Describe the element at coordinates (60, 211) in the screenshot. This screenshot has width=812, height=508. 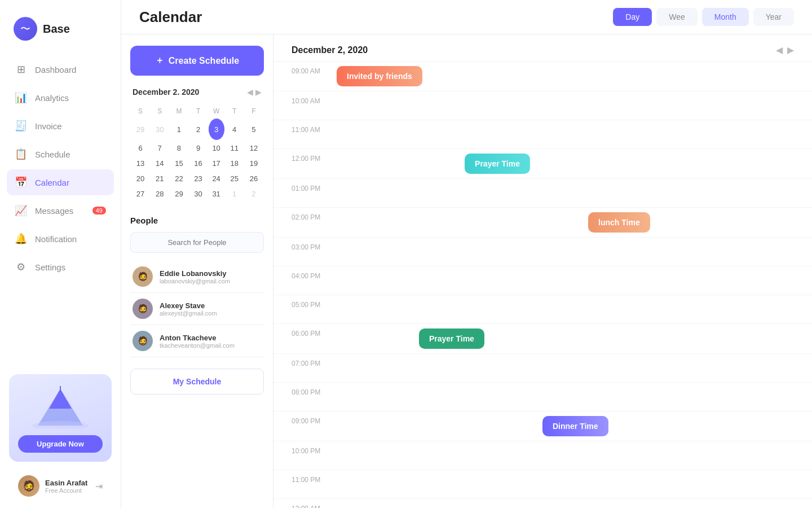
I see `sidebar-item-messages: 📈 Messages 49` at that location.